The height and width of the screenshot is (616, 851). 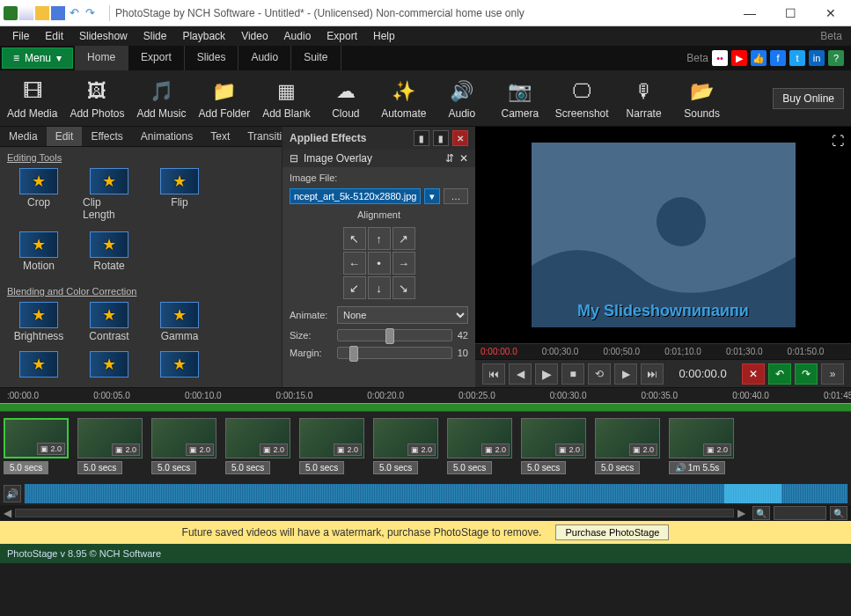 What do you see at coordinates (97, 99) in the screenshot?
I see `tool-add-photos: 🖼Add Photos` at bounding box center [97, 99].